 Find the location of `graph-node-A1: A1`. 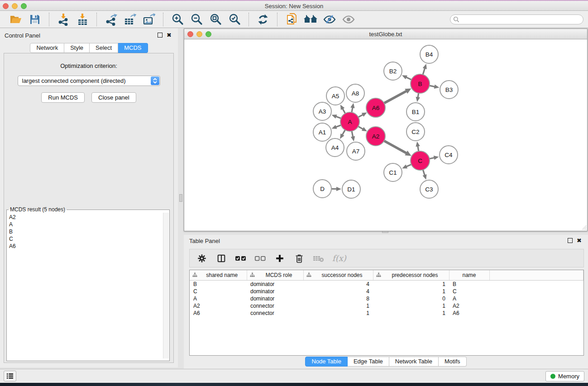

graph-node-A1: A1 is located at coordinates (322, 132).